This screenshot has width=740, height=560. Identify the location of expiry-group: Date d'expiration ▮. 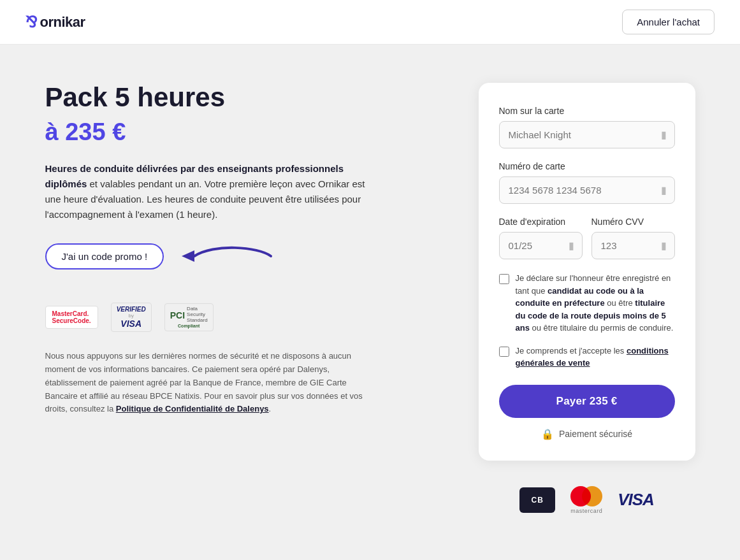
(540, 238).